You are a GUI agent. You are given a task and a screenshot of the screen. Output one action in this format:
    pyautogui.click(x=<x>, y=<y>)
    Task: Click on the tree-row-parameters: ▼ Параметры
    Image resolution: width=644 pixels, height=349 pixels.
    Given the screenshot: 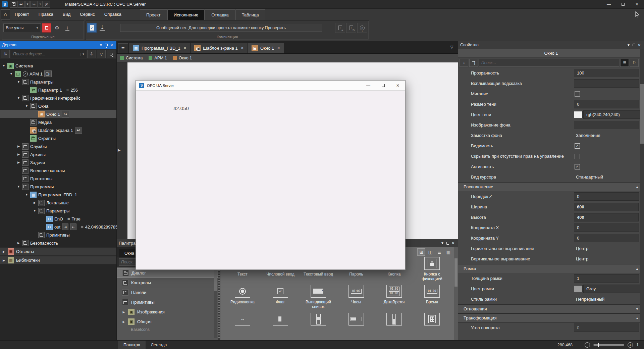 What is the action you would take?
    pyautogui.click(x=58, y=82)
    